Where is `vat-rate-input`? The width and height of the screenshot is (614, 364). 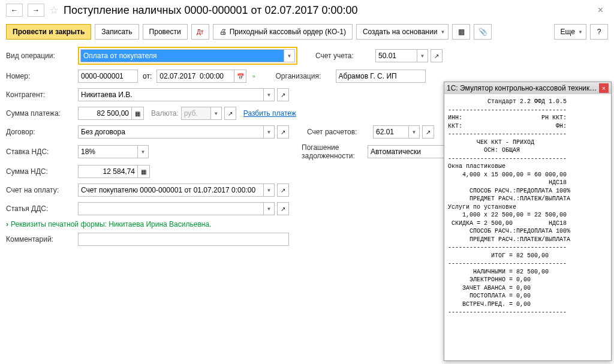 vat-rate-input is located at coordinates (108, 152).